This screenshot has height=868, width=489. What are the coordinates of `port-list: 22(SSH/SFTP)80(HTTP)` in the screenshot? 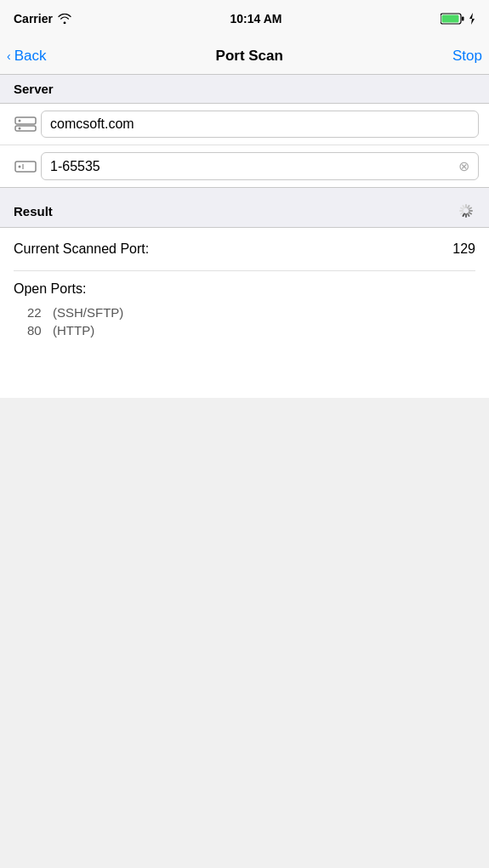 It's located at (245, 321).